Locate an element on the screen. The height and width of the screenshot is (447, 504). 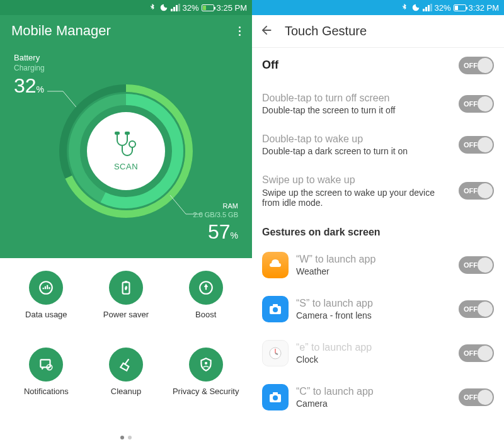
setting-sub: Swipe up the screen to wake up your devi… is located at coordinates (357, 198).